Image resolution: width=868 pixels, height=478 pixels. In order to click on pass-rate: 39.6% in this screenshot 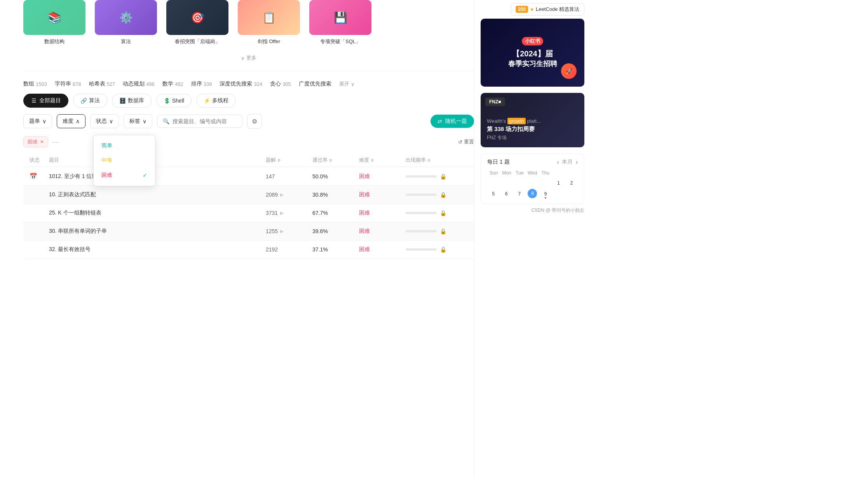, I will do `click(336, 231)`.